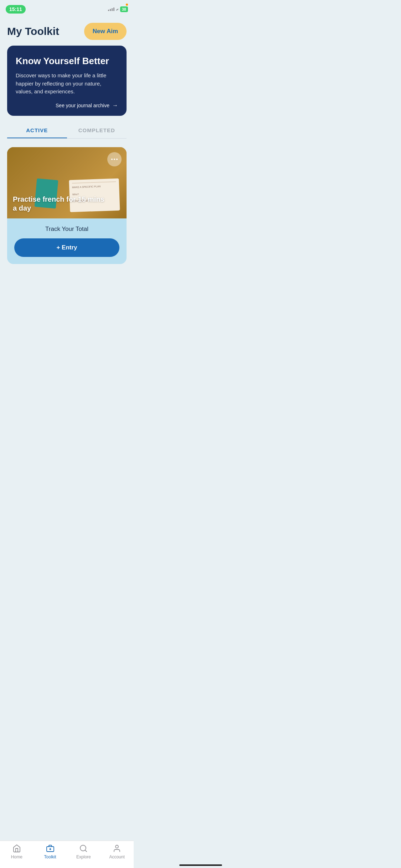 This screenshot has height=868, width=401. Describe the element at coordinates (33, 31) in the screenshot. I see `page-title: My Toolkit` at that location.